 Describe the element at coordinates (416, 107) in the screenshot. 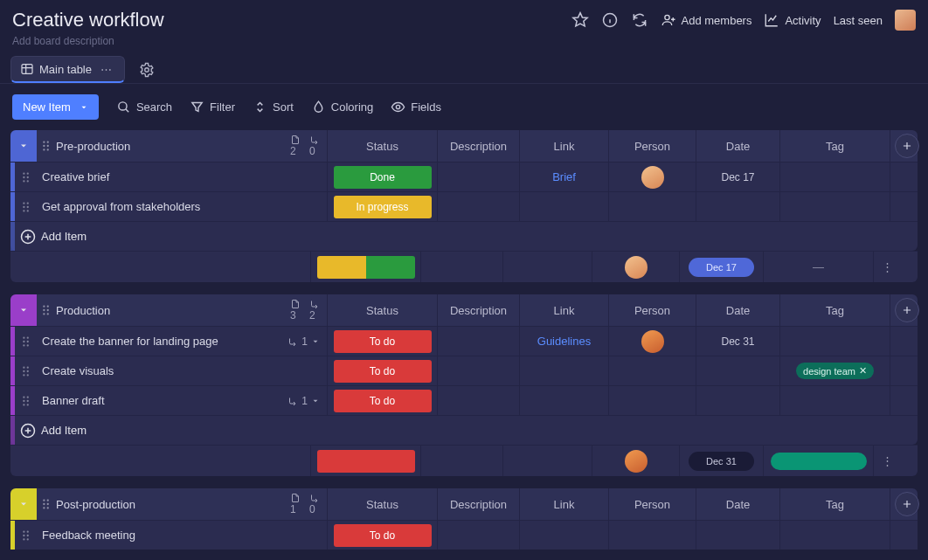

I see `fields-button: Fields` at that location.